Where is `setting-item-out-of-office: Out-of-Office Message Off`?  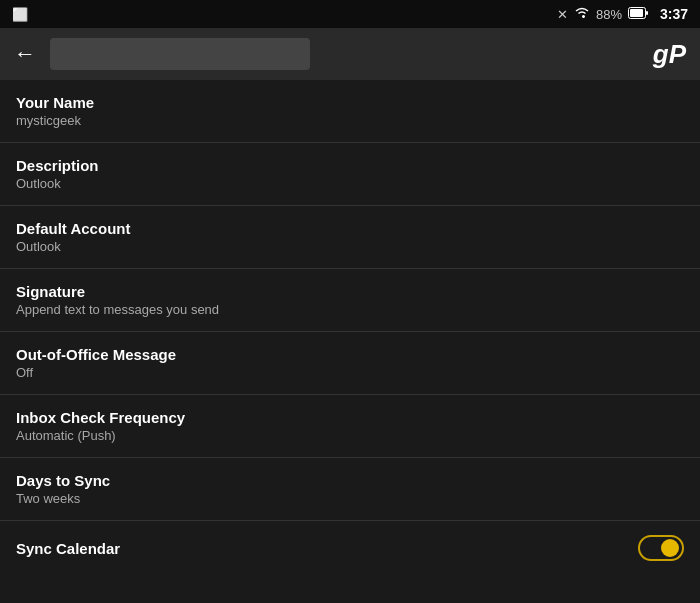
setting-item-out-of-office: Out-of-Office Message Off is located at coordinates (350, 364).